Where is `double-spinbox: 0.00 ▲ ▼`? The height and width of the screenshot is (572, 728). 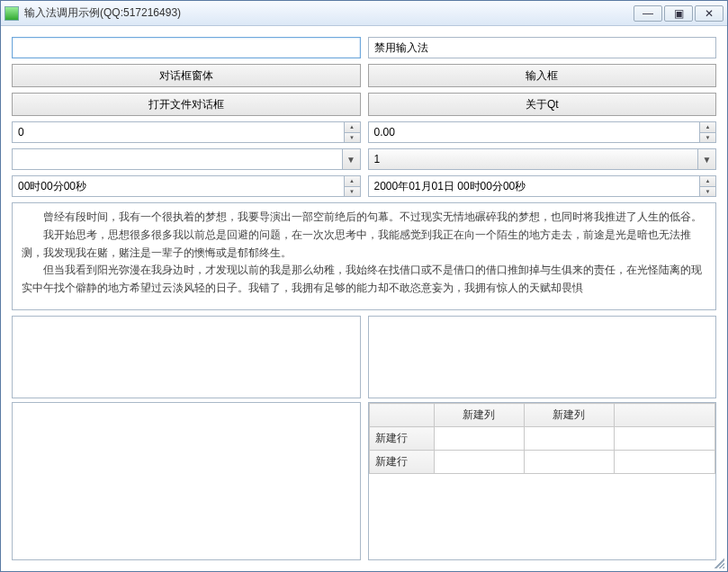
double-spinbox: 0.00 ▲ ▼ is located at coordinates (543, 132).